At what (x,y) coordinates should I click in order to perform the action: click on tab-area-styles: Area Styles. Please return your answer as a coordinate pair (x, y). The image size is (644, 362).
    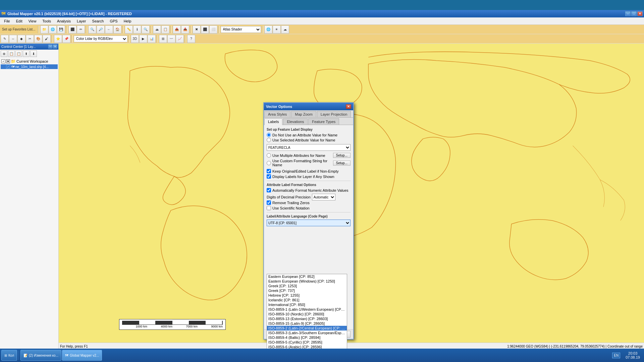
    Looking at the image, I should click on (277, 114).